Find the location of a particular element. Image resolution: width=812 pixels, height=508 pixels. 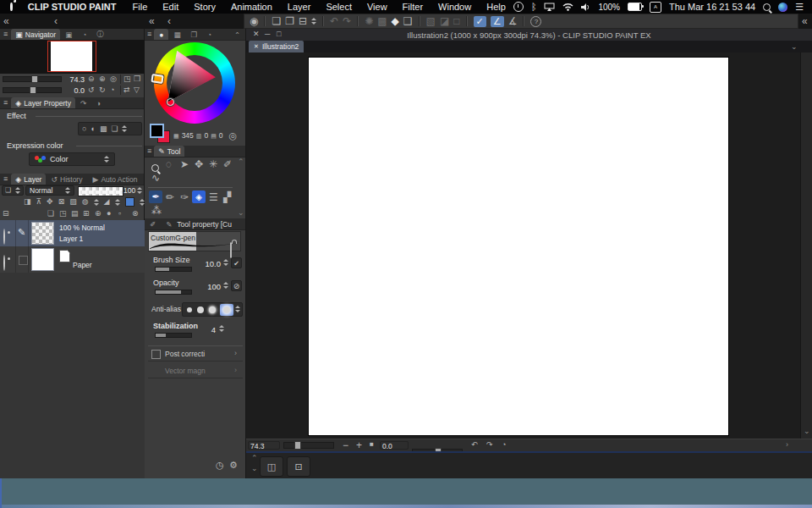

layer-row-layer1: ✎ 100 % Normal Layer 1 is located at coordinates (73, 234).